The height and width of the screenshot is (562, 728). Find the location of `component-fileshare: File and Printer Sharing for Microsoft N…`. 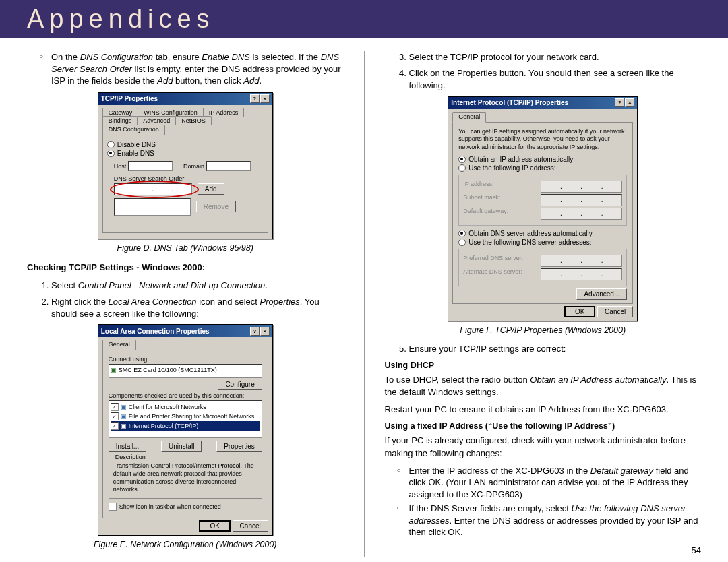

component-fileshare: File and Printer Sharing for Microsoft N… is located at coordinates (191, 416).